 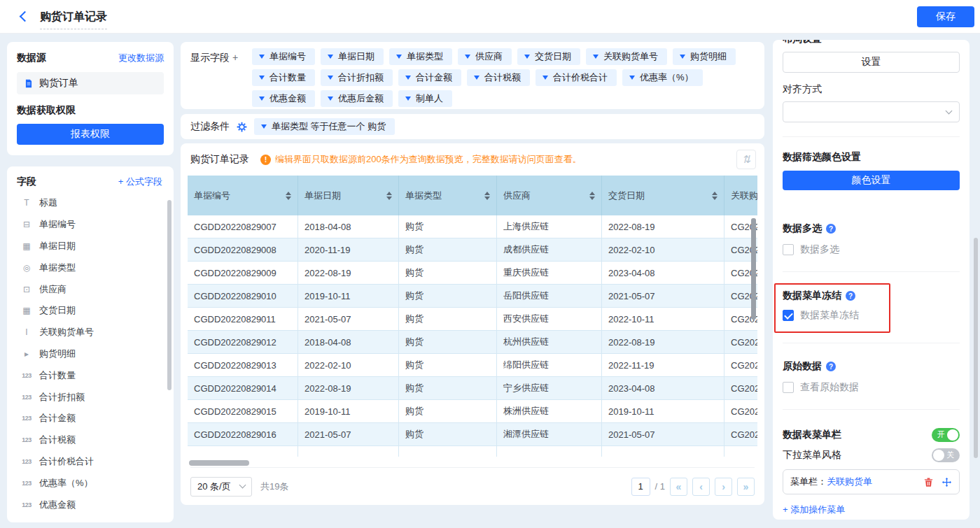 I want to click on column-header: 供应商, so click(x=550, y=196).